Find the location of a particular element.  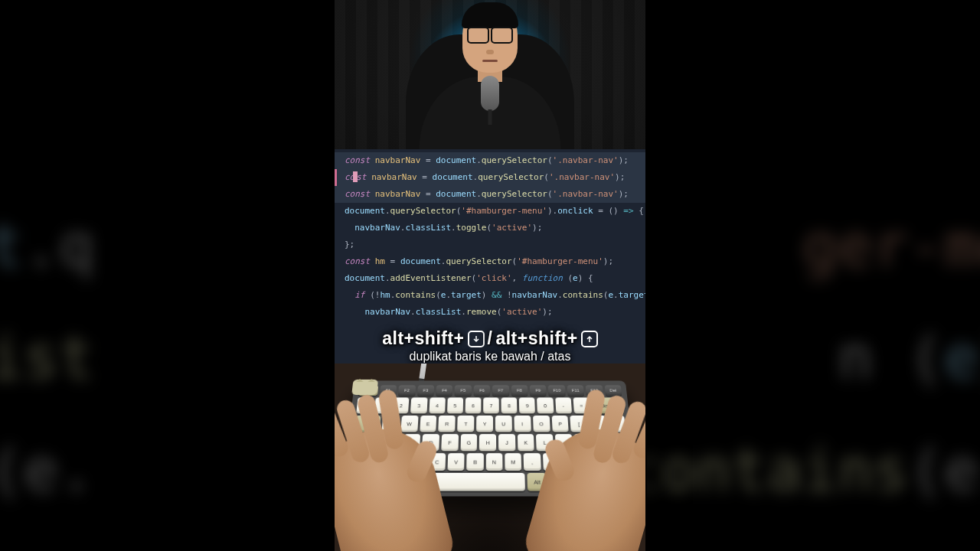

key-8: 8 is located at coordinates (510, 406).